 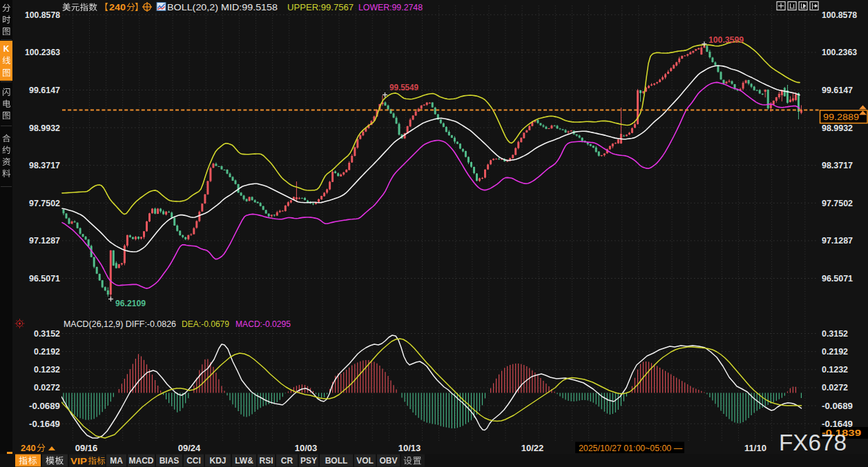 I want to click on svg-text: VOL, so click(x=365, y=461).